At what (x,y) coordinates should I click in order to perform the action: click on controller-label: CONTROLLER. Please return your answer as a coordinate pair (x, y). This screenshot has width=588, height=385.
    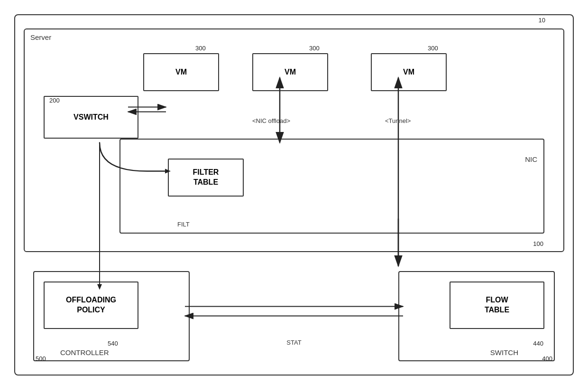
    Looking at the image, I should click on (84, 352).